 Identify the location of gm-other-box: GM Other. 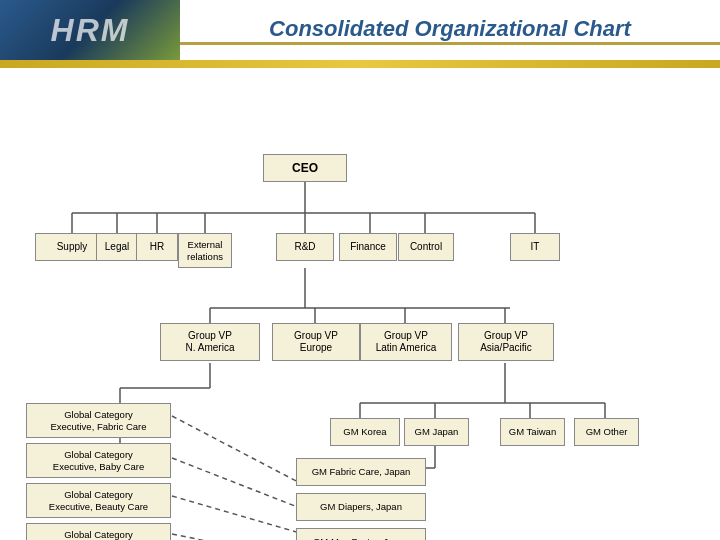
(606, 432).